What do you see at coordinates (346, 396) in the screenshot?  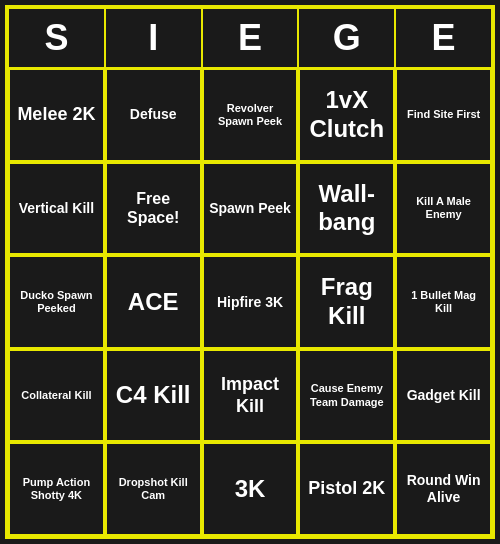 I see `bingo-cell: Cause Enemy Team Damage` at bounding box center [346, 396].